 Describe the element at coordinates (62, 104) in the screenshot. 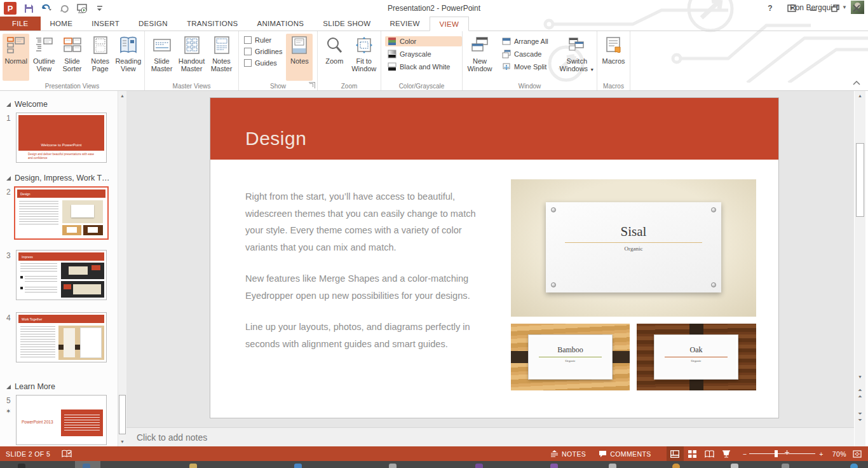

I see `section-header-welcome: Welcome` at that location.